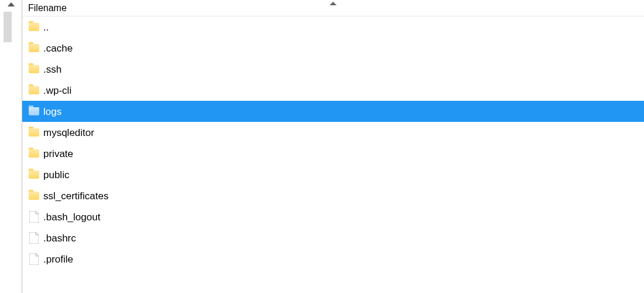  What do you see at coordinates (46, 27) in the screenshot?
I see `list-item-label: ..` at bounding box center [46, 27].